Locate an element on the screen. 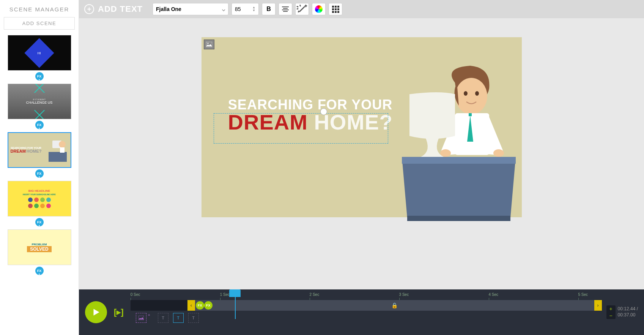 This screenshot has width=644, height=335. magic-wand-icon is located at coordinates (302, 9).